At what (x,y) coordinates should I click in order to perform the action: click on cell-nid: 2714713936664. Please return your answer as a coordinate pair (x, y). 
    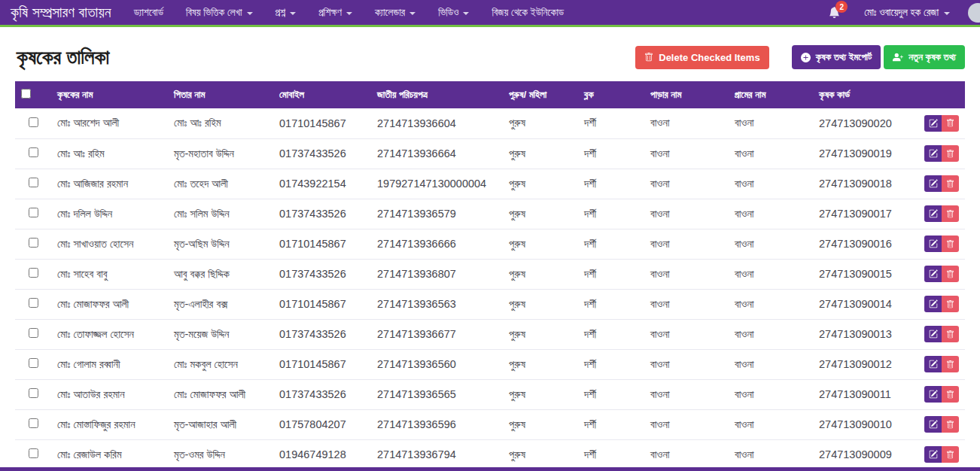
    Looking at the image, I should click on (437, 153).